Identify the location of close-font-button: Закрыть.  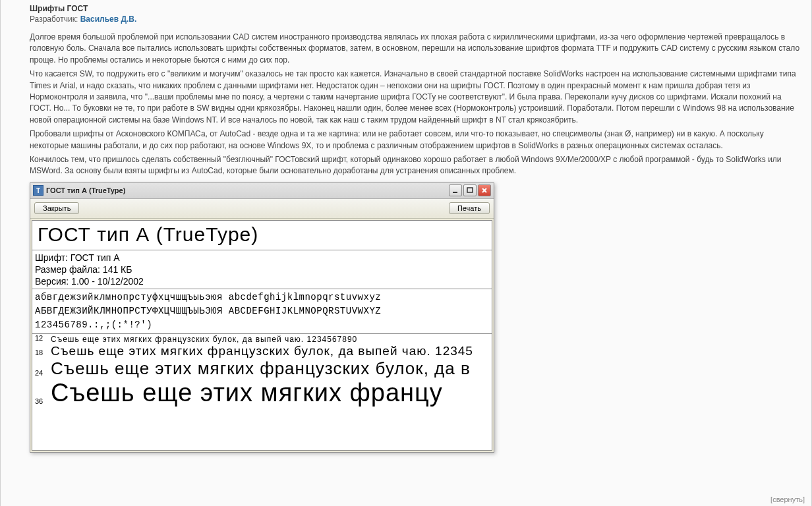
(57, 208).